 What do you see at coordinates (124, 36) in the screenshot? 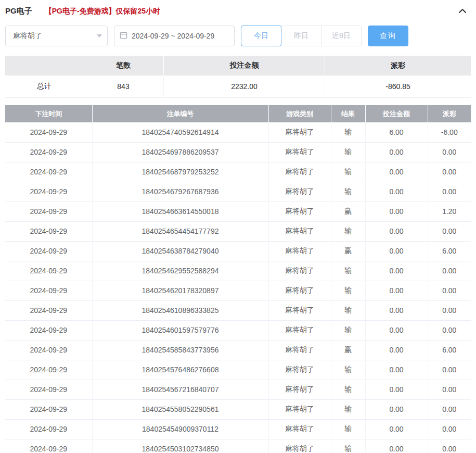
I see `calendar-icon` at bounding box center [124, 36].